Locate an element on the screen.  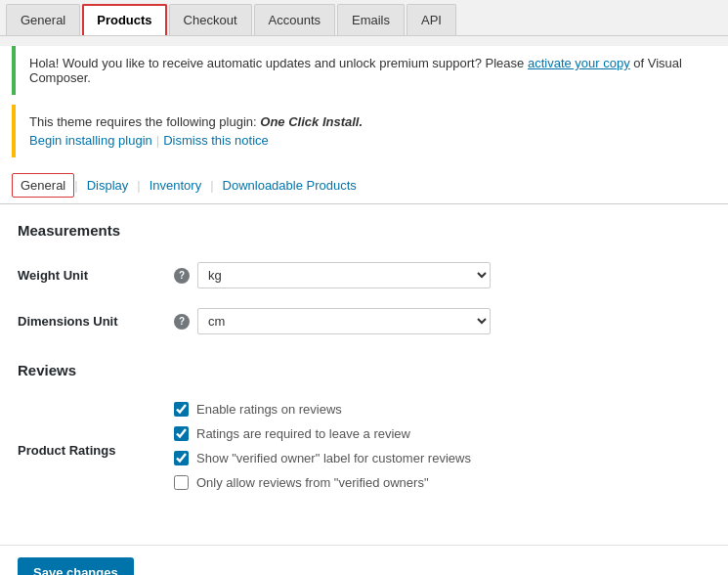
sub-nav-general: General is located at coordinates (43, 186).